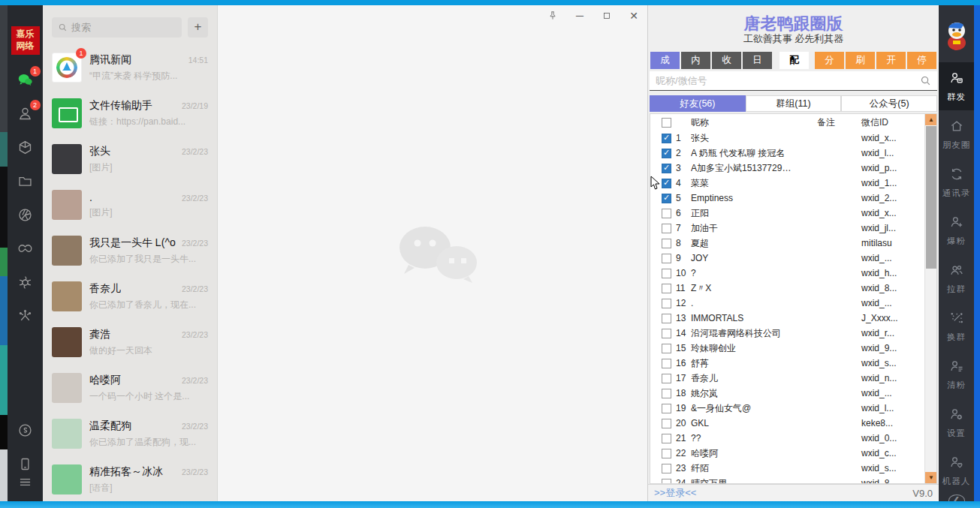 The height and width of the screenshot is (508, 980). What do you see at coordinates (793, 333) in the screenshot?
I see `table-row: 14 沿河琨睿网络科技公司 wxid_r...` at bounding box center [793, 333].